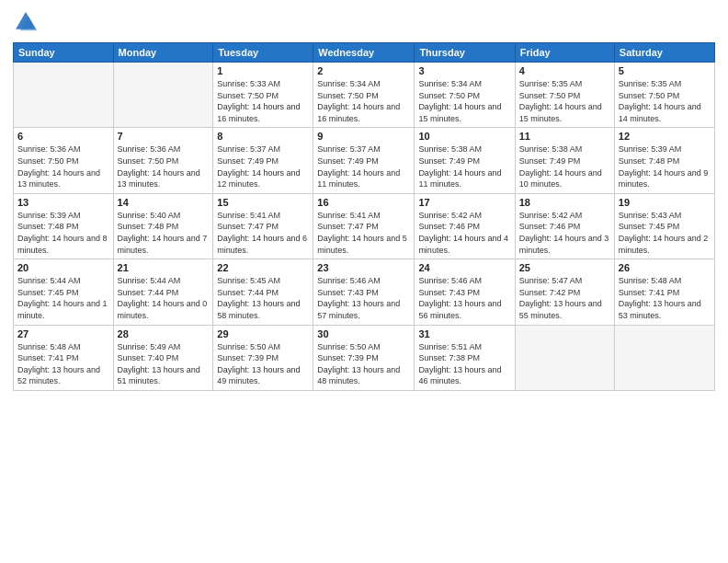 This screenshot has height=563, width=728. I want to click on day-detail: Sunrise: 5:44 AM Sunset: 7:44 PM Dayligh…, so click(164, 298).